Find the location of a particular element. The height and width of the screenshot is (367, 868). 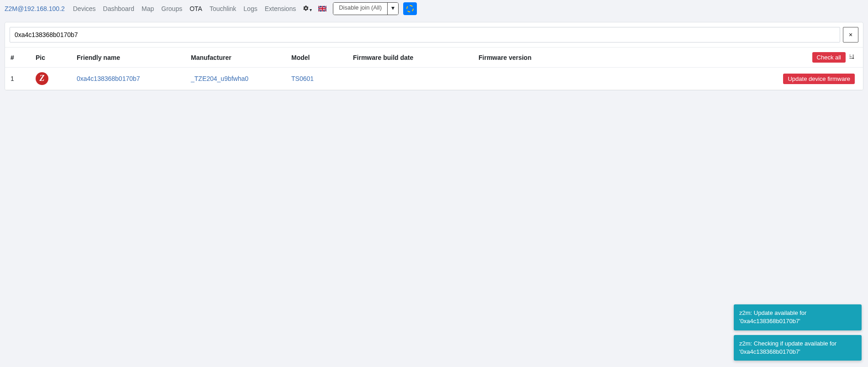

zigbee-icon: Z is located at coordinates (42, 79).